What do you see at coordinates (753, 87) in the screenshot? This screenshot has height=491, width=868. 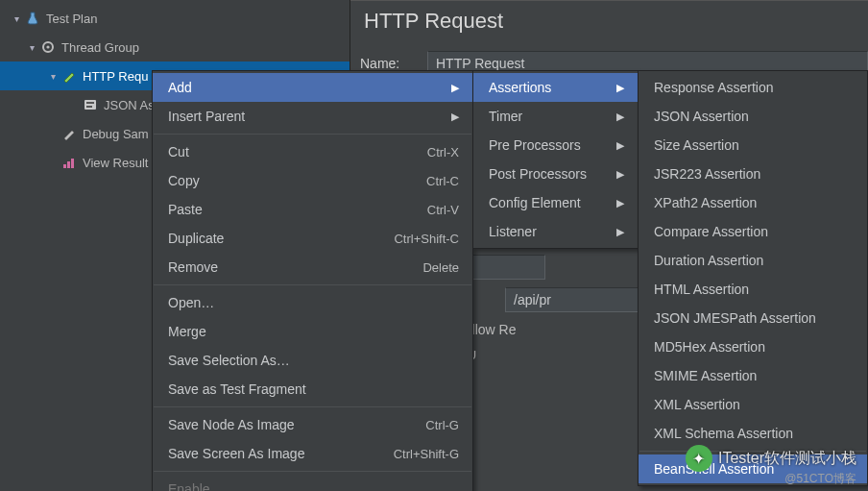 I see `assertion-item: Response Assertion` at bounding box center [753, 87].